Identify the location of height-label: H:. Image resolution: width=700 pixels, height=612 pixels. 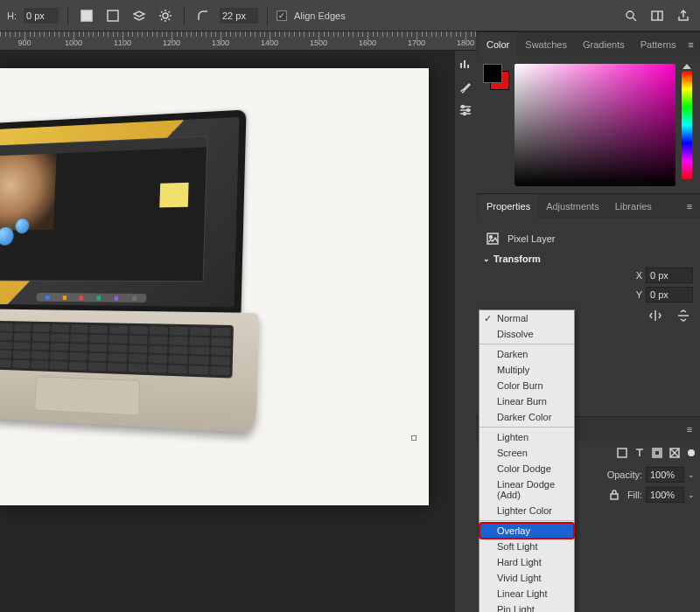
(12, 16).